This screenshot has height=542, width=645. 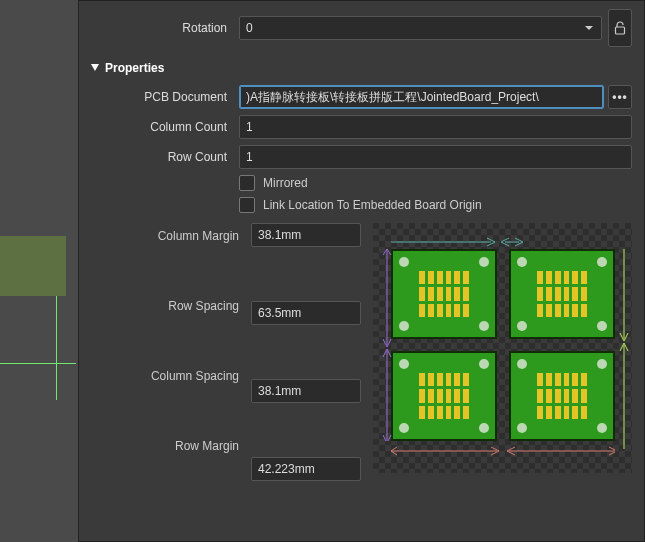 What do you see at coordinates (165, 127) in the screenshot?
I see `column-count-label: Column Count` at bounding box center [165, 127].